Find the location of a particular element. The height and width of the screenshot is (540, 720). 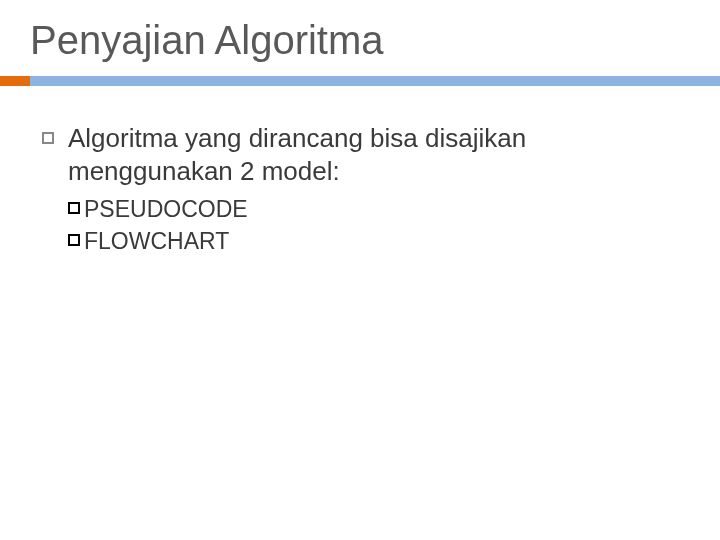

main-bullet-row: Algoritma yang dirancang bisa disajikan … is located at coordinates (352, 154).